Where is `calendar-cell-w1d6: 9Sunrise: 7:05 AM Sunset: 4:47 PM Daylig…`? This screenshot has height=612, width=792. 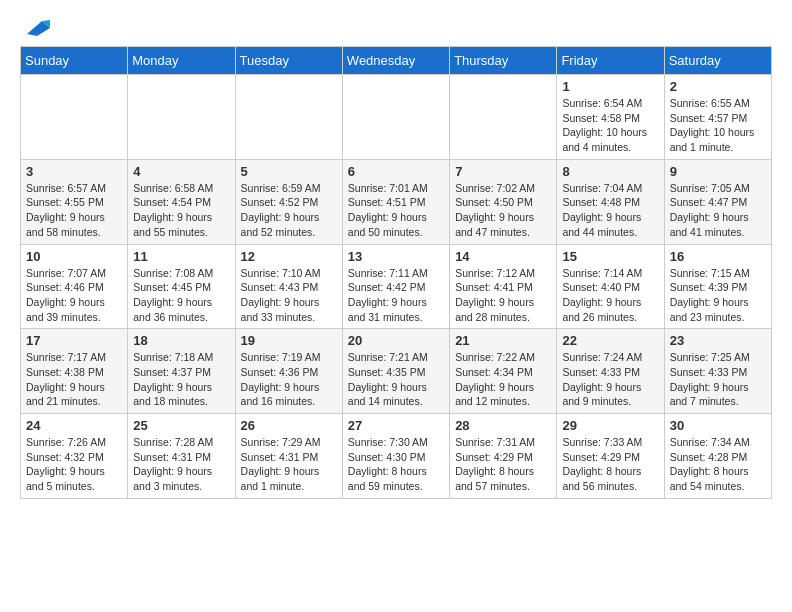
calendar-cell-w1d6: 9Sunrise: 7:05 AM Sunset: 4:47 PM Daylig… is located at coordinates (718, 202).